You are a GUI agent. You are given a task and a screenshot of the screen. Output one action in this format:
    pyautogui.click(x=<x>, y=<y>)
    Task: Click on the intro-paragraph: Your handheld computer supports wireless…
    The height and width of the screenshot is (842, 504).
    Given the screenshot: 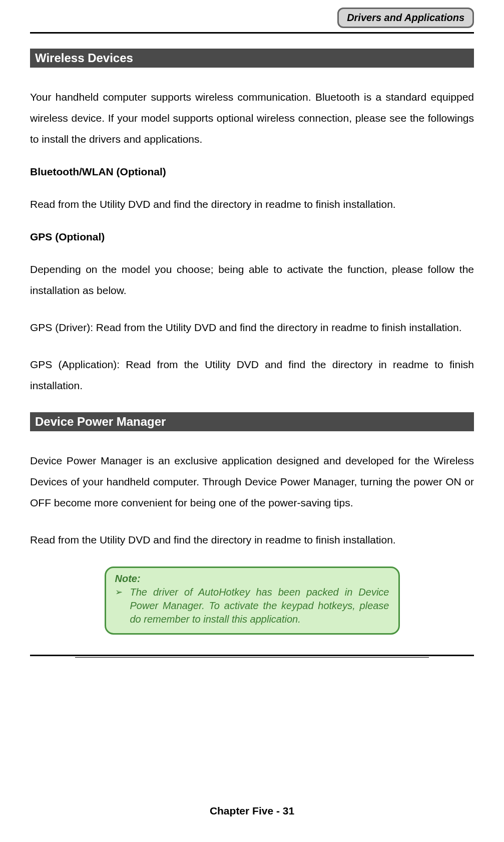 What is the action you would take?
    pyautogui.click(x=252, y=118)
    